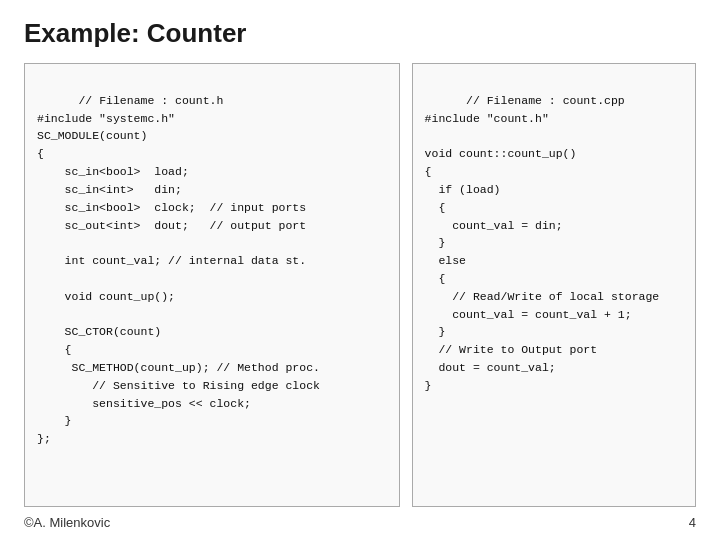 The width and height of the screenshot is (720, 540). I want to click on footer-page: 4, so click(692, 522).